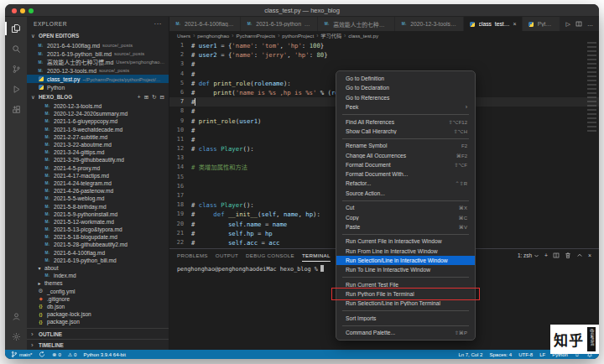 The image size is (604, 364). Describe the element at coordinates (97, 176) in the screenshot. I see `tree-item-2021-4-17-mactips-md: 2021-4-17-mactips.md` at that location.